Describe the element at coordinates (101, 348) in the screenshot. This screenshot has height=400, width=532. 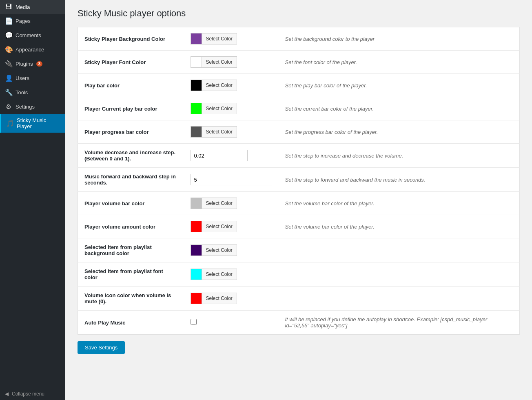
I see `save-settings-button: Save Settings` at that location.